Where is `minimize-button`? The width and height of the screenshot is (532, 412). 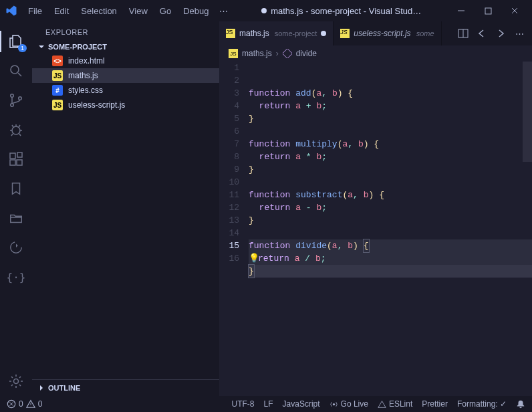
minimize-button is located at coordinates (461, 11).